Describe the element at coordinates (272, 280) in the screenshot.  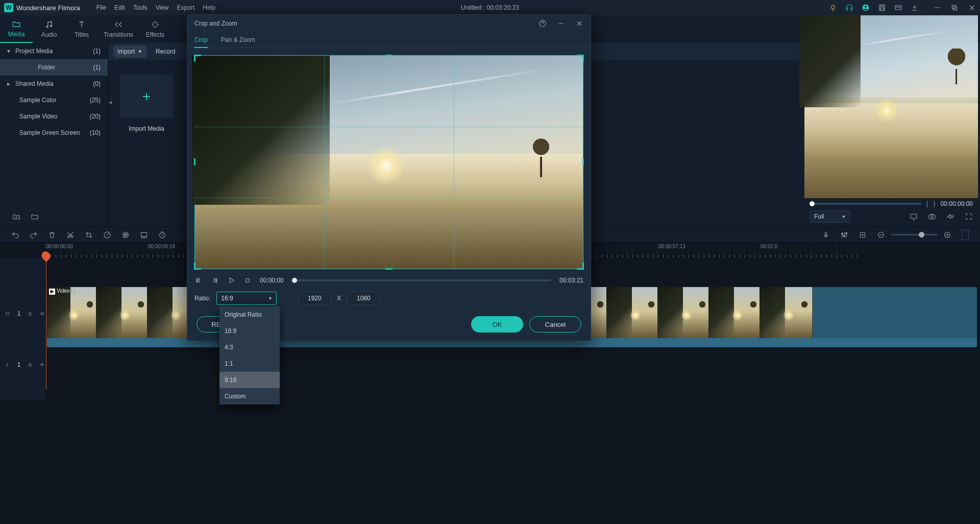
I see `play-time-left: 00:00:00` at that location.